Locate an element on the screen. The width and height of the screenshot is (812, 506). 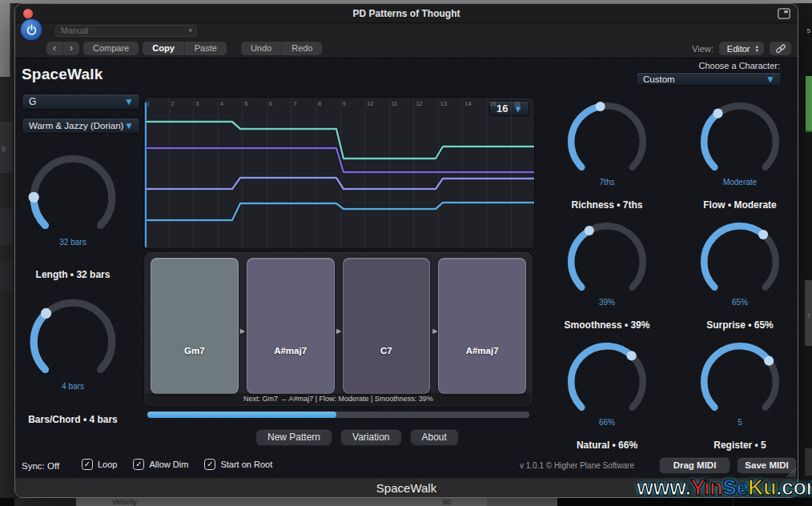
daw-right-sliver: 5 7 is located at coordinates (806, 255).